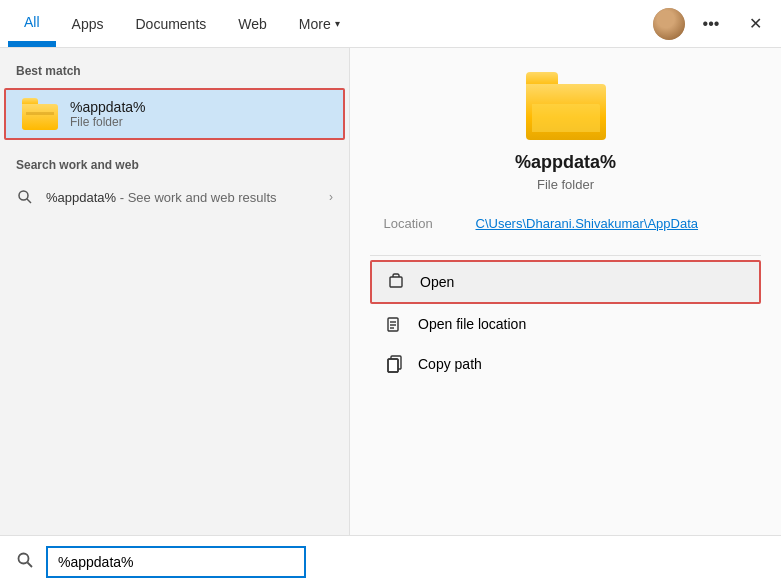 The width and height of the screenshot is (781, 587). I want to click on open-icon, so click(398, 282).